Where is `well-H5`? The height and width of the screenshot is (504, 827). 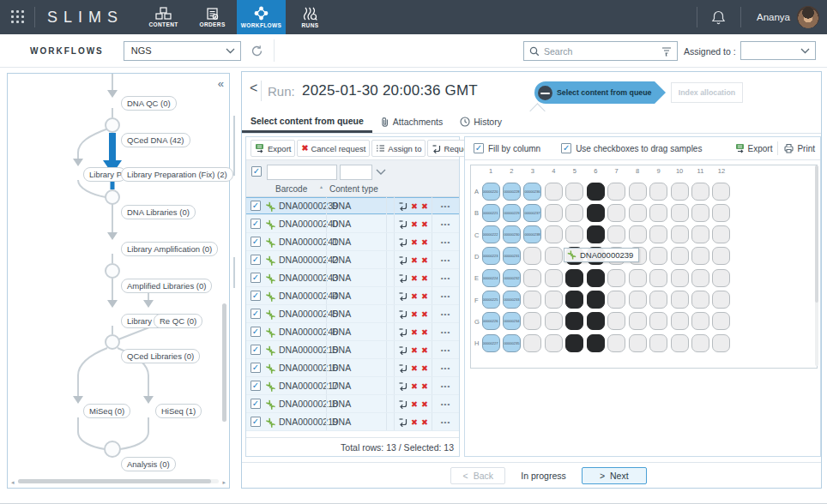
well-H5 is located at coordinates (575, 343).